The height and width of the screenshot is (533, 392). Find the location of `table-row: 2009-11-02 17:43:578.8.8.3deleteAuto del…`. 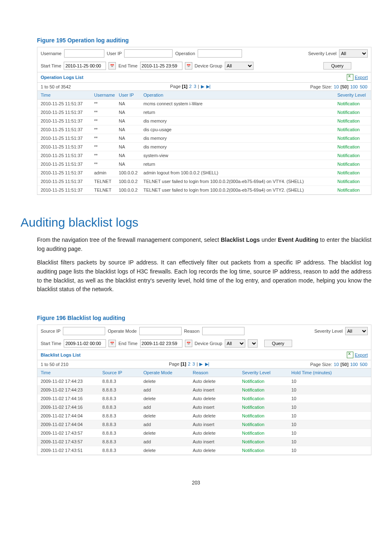

table-row: 2009-11-02 17:43:578.8.8.3deleteAuto del… is located at coordinates (204, 433).